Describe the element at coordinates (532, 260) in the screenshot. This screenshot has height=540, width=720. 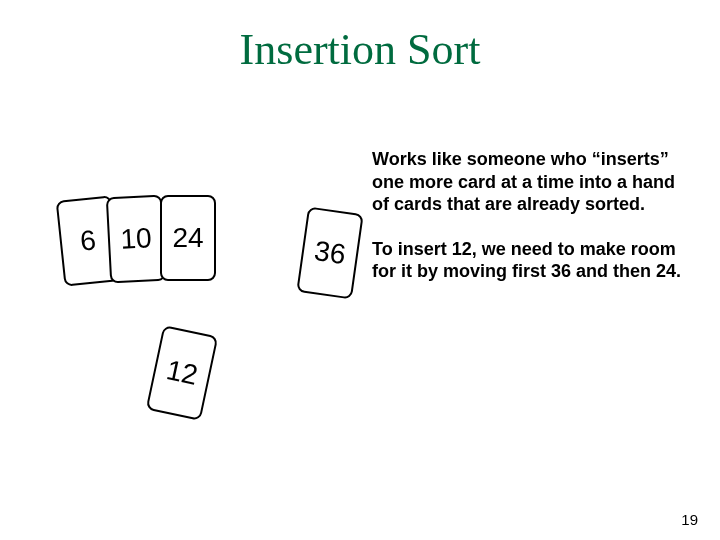
I see `paragraph-2: To insert 12, we need to make room for i…` at that location.